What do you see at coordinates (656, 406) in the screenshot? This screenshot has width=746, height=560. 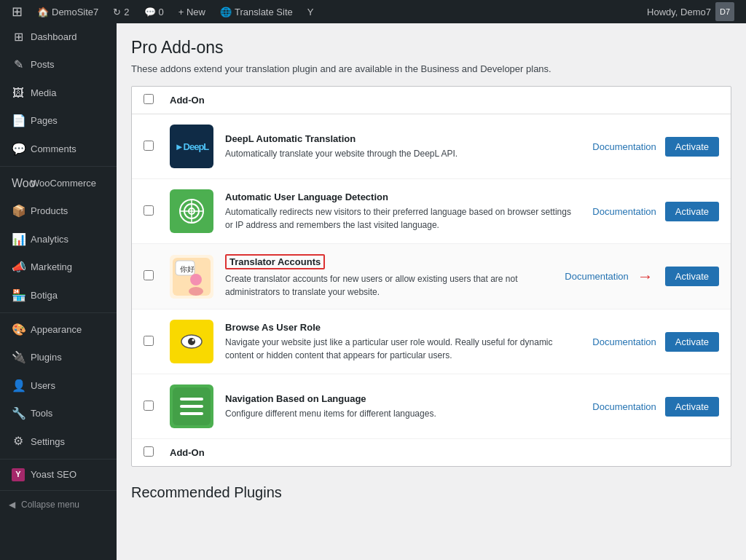 I see `nav-lang-actions: Documentation Activate` at bounding box center [656, 406].